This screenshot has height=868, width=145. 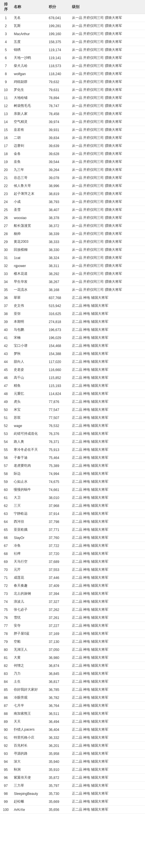 What do you see at coordinates (58, 762) in the screenshot?
I see `cell-score: 35,940` at bounding box center [58, 762].